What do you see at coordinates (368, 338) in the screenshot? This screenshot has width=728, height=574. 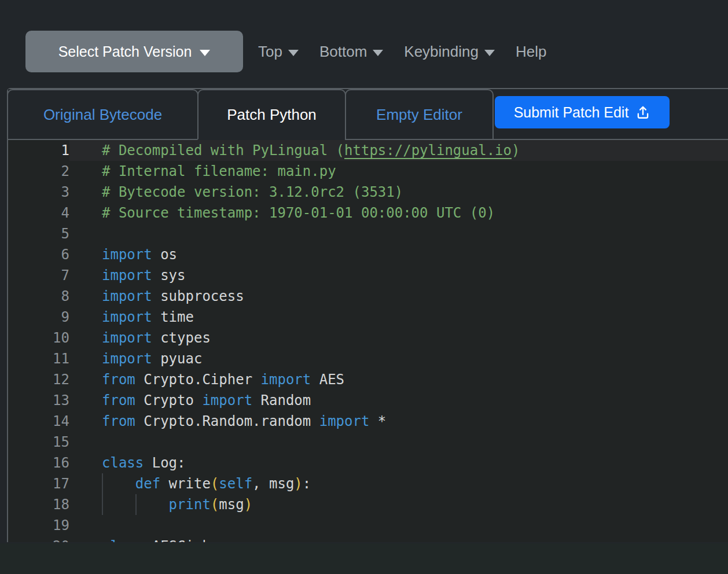 I see `code-line: 10import ctypes` at bounding box center [368, 338].